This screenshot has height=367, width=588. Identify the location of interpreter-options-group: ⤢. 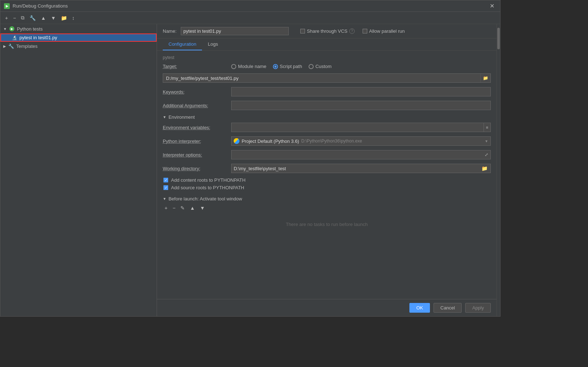
(361, 155).